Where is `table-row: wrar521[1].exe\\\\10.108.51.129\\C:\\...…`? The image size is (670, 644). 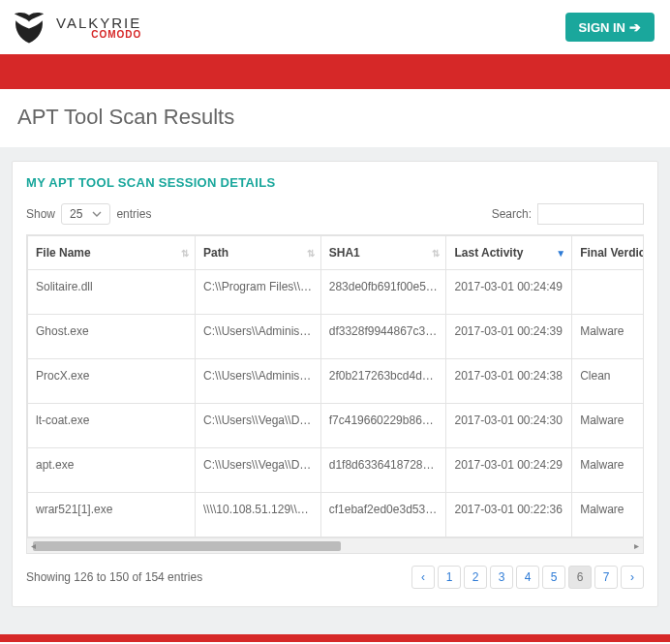 table-row: wrar521[1].exe\\\\10.108.51.129\\C:\\...… is located at coordinates (337, 515).